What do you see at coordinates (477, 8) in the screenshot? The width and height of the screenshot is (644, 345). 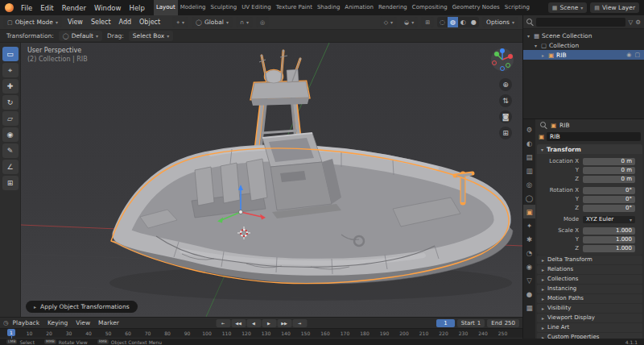 I see `workspace-tab-geometry-nodes: Geometry Nodes` at bounding box center [477, 8].